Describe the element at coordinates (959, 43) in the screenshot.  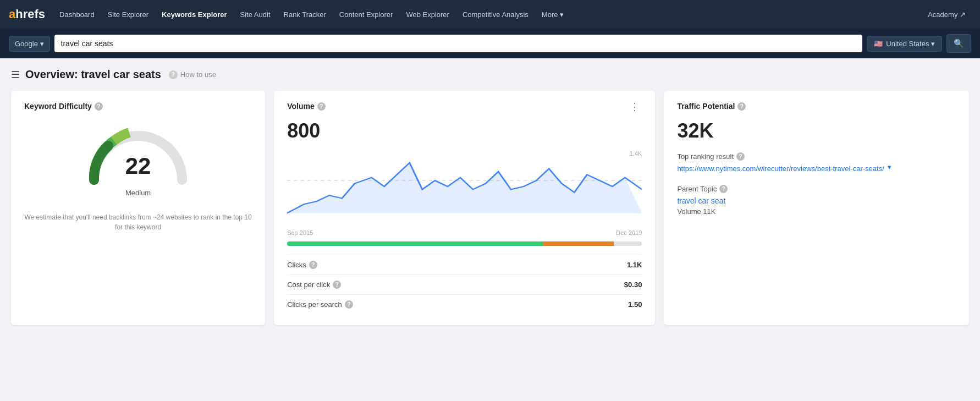
I see `search-button: 🔍` at that location.